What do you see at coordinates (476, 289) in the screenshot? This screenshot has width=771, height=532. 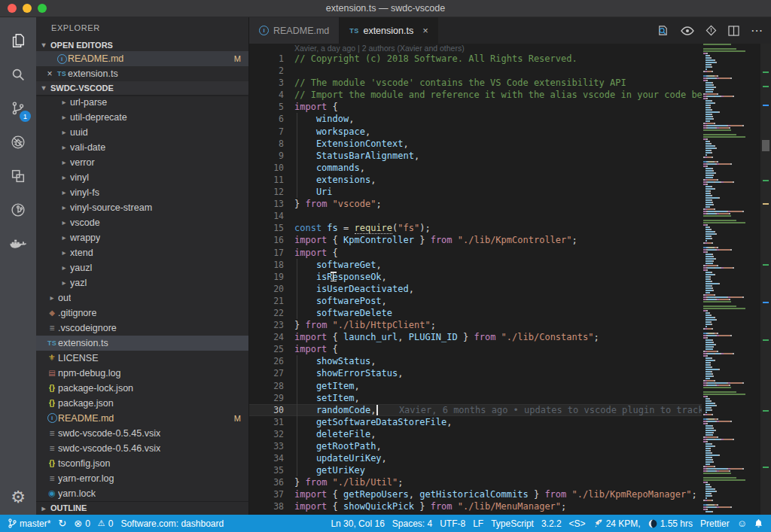 I see `code-line-20: 20 isUserDeactivated,` at bounding box center [476, 289].